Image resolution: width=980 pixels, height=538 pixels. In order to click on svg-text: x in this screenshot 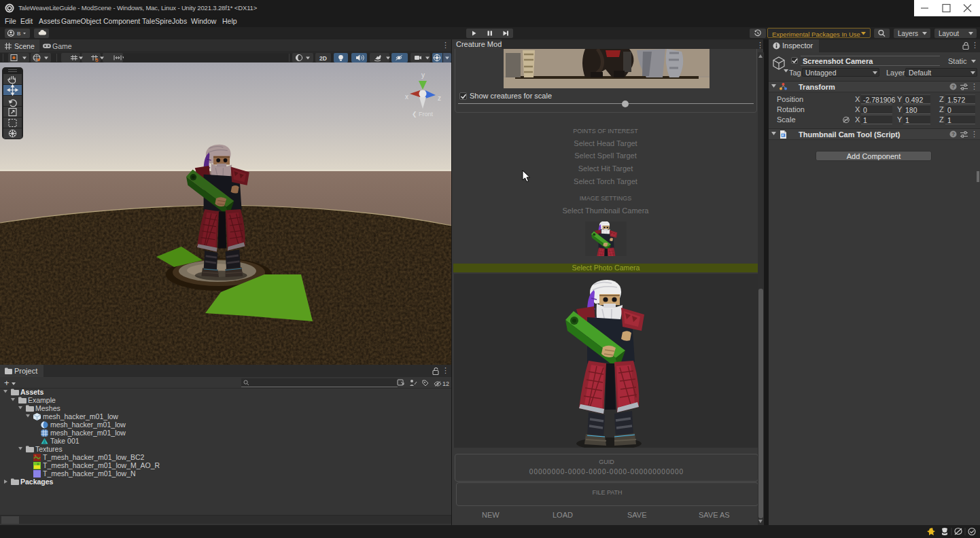, I will do `click(406, 96)`.